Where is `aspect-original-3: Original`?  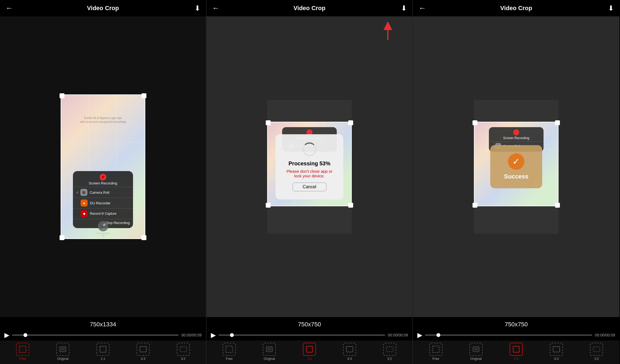
aspect-original-3: Original is located at coordinates (476, 352).